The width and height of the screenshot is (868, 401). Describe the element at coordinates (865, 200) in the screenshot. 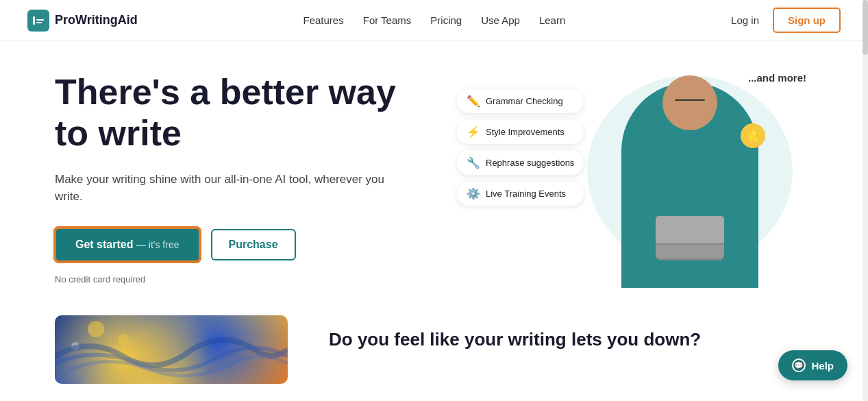

I see `scrollbar` at that location.